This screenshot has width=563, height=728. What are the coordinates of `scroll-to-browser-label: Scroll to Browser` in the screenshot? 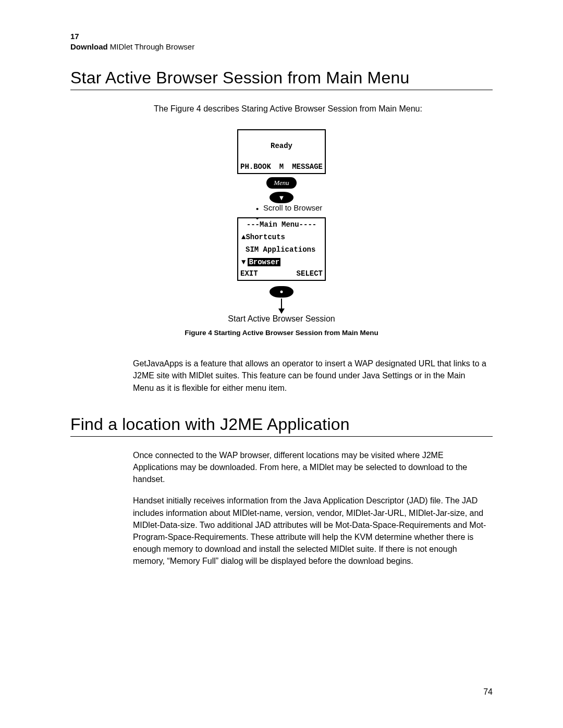 It's located at (293, 207).